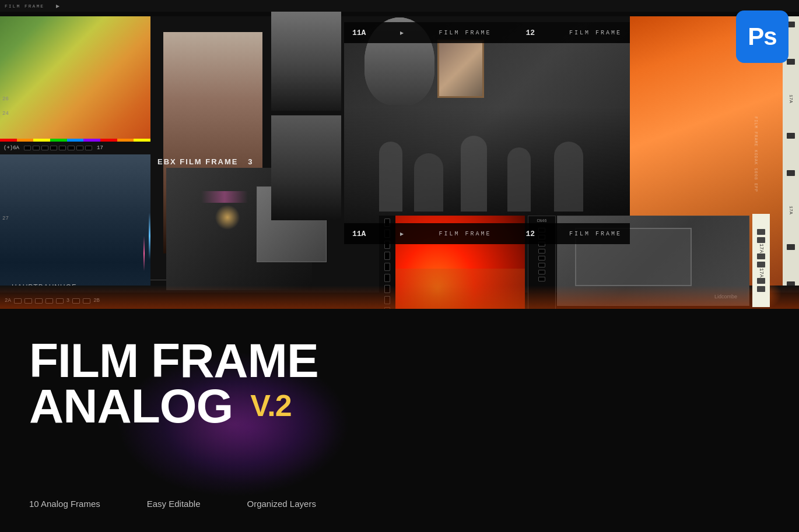 This screenshot has width=799, height=532. What do you see at coordinates (281, 503) in the screenshot?
I see `feature-organized-layers: Organized Layers` at bounding box center [281, 503].